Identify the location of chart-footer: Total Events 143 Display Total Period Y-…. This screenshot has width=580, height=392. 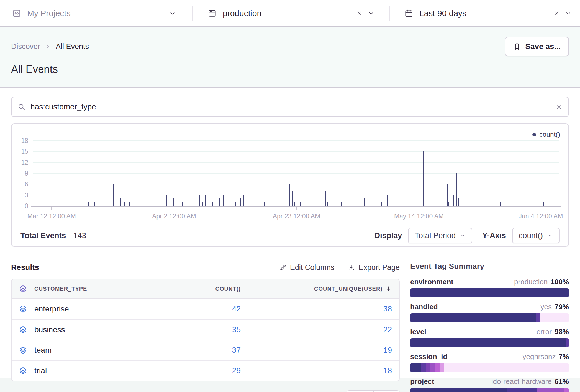
(290, 235).